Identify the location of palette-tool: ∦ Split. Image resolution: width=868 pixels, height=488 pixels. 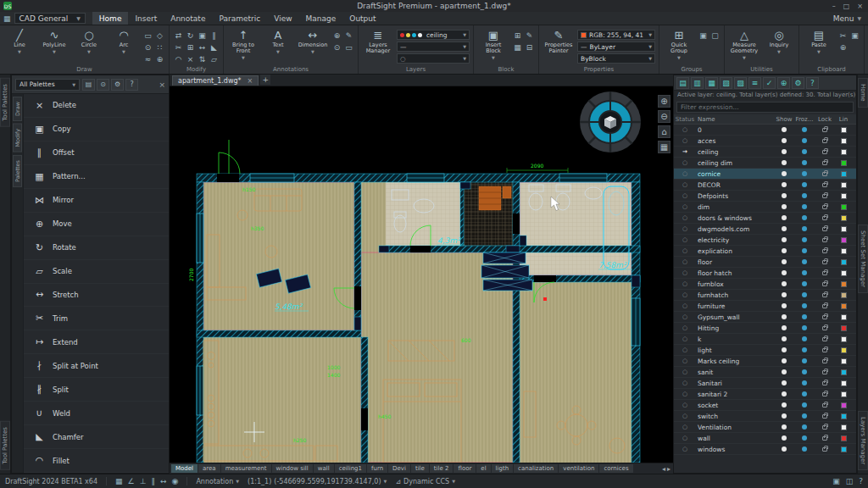
(97, 390).